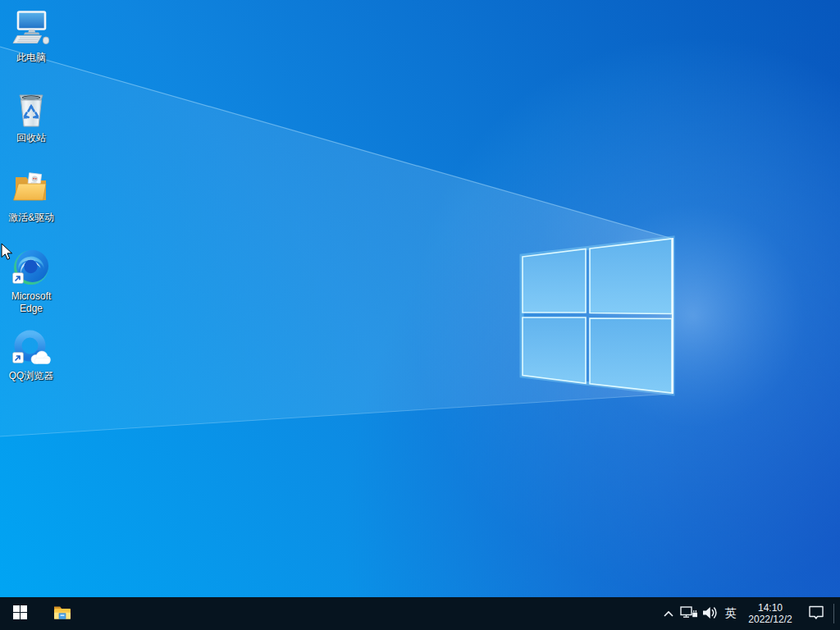  Describe the element at coordinates (420, 614) in the screenshot. I see `taskbar: 英 14:10 2022/12/2` at that location.